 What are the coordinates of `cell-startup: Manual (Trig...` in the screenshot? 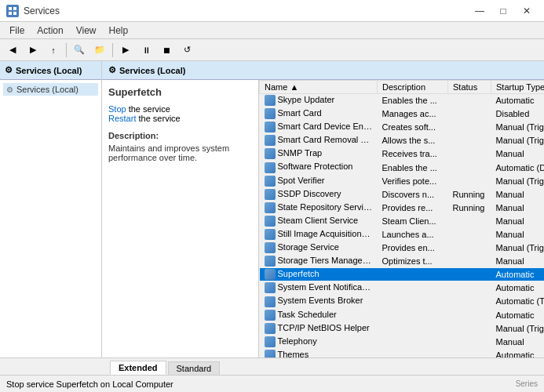 It's located at (518, 248).